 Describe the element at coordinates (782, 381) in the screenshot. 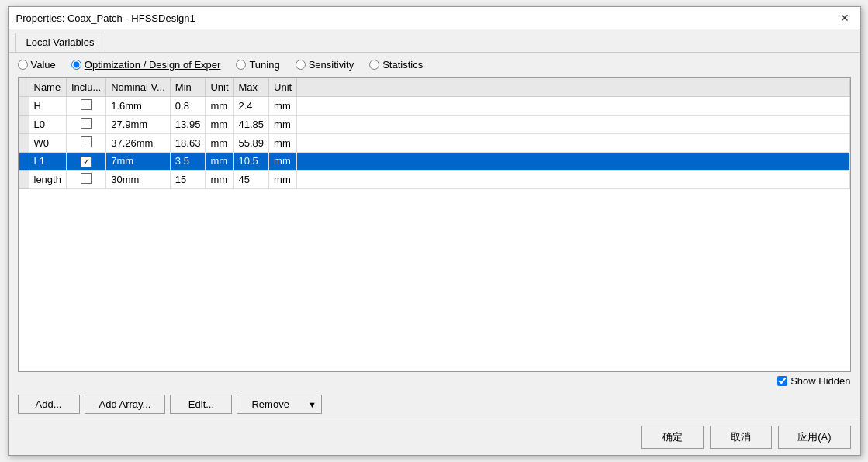

I see `show-hidden-checkbox` at that location.